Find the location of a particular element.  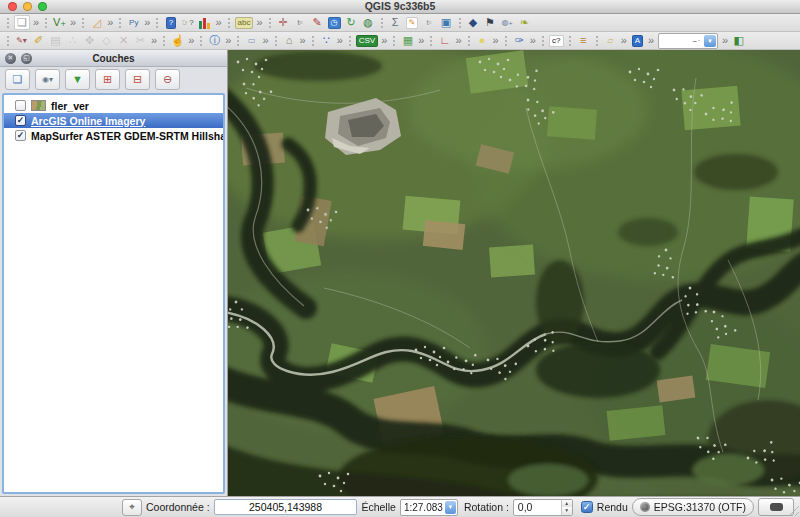

render-checkbox: ✓ is located at coordinates (587, 507).